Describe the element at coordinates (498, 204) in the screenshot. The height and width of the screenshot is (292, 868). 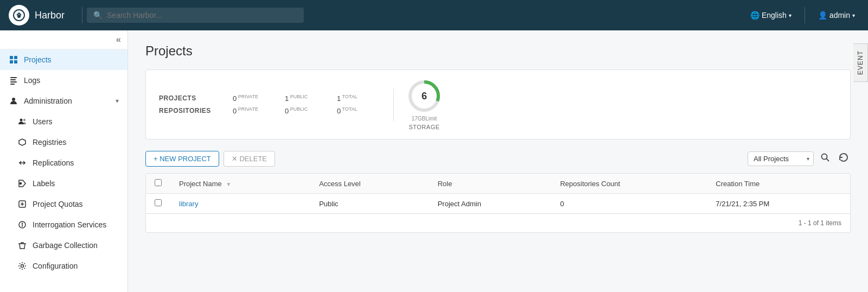
I see `table-row: library Public Project Admin 0 7/21/21, …` at that location.